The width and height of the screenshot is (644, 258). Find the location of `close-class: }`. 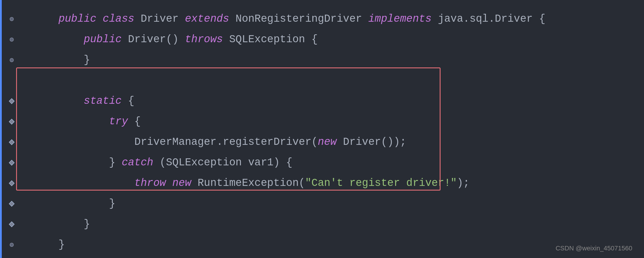

close-class: } is located at coordinates (62, 245).